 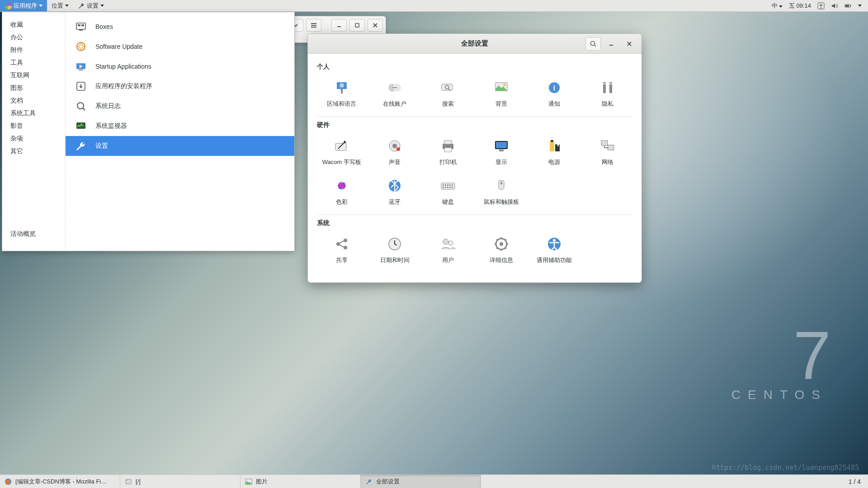 I want to click on tile-region: 区域和语言, so click(x=342, y=93).